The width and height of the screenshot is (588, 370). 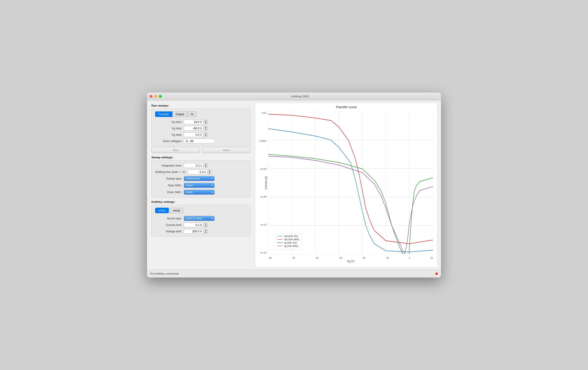 What do you see at coordinates (201, 172) in the screenshot?
I see `settling-time-row: Settling time (auto = -1): ▲ ▼` at bounding box center [201, 172].